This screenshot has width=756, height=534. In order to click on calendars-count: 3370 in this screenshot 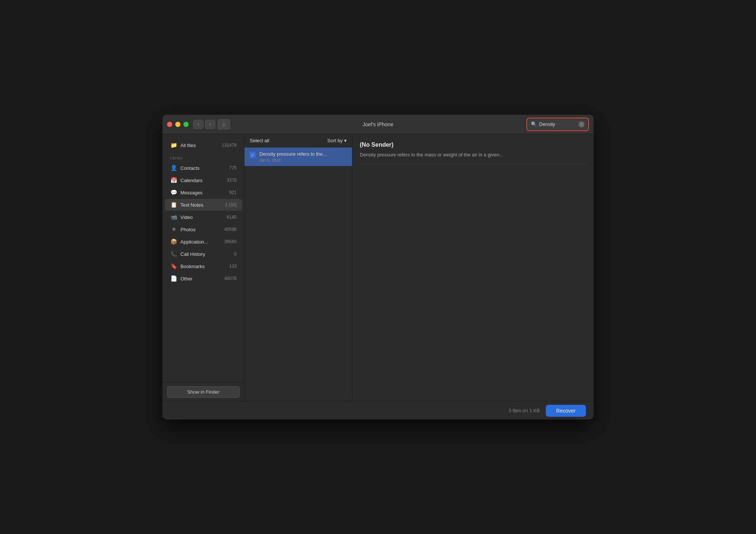, I will do `click(231, 180)`.